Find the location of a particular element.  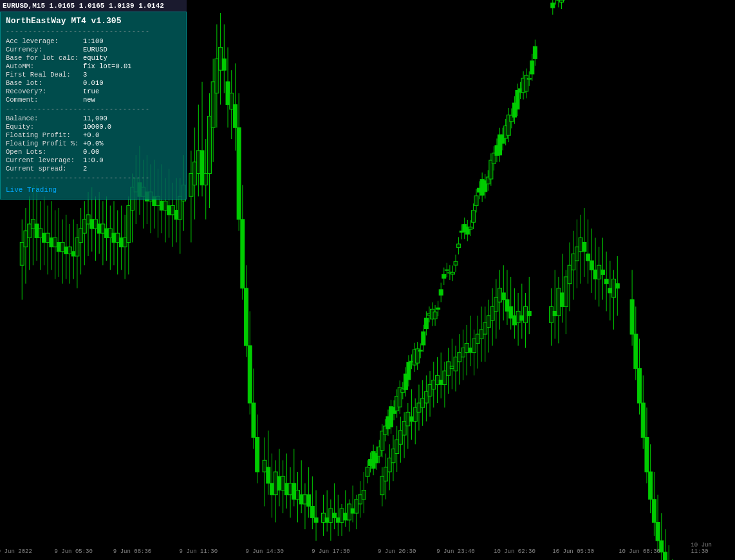

row-value: 10000.0 is located at coordinates (132, 127).